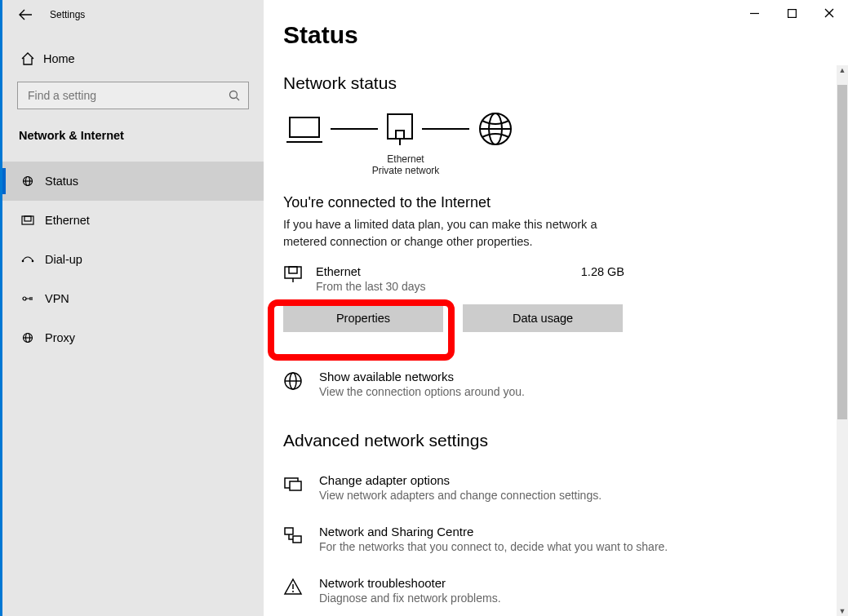 The image size is (848, 616). I want to click on advanced-heading: Advanced network settings, so click(553, 441).